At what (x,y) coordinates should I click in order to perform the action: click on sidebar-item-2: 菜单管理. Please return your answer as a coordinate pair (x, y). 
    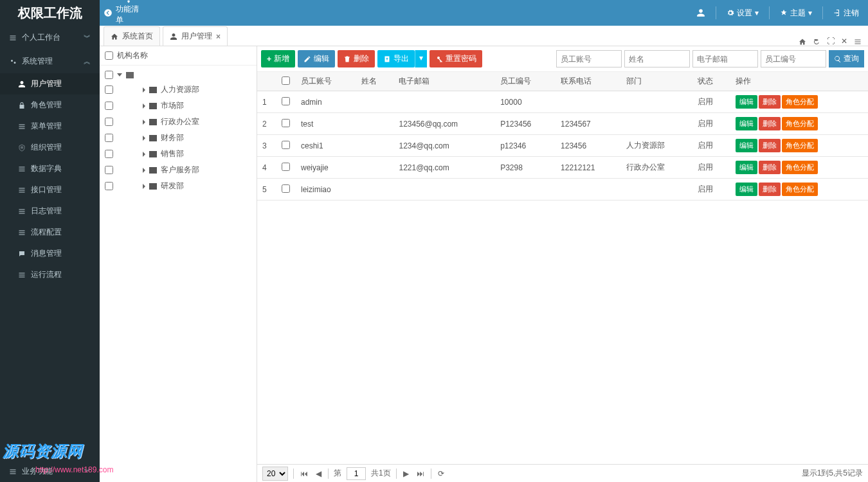
    Looking at the image, I should click on (50, 126).